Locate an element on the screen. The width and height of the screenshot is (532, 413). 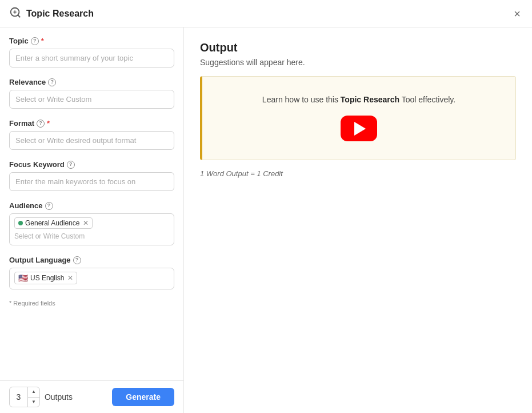
stepper-up-button: ▲ is located at coordinates (34, 392).